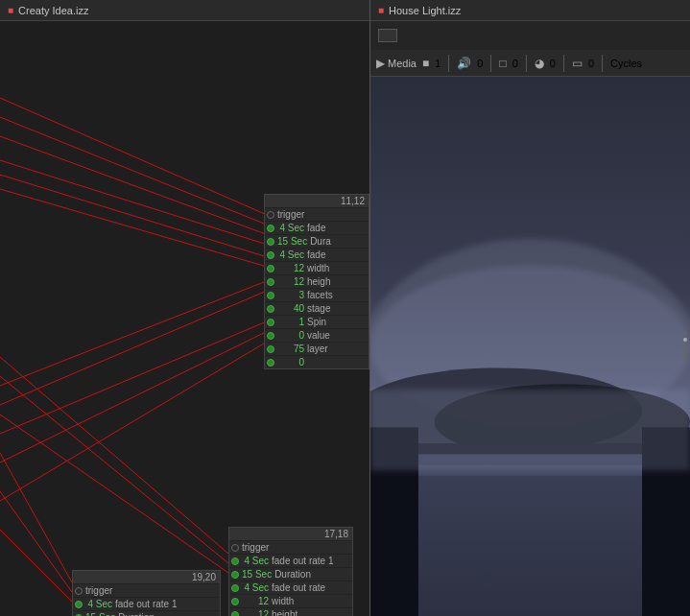 Image resolution: width=690 pixels, height=616 pixels. I want to click on toolbar-value5: 0, so click(591, 63).